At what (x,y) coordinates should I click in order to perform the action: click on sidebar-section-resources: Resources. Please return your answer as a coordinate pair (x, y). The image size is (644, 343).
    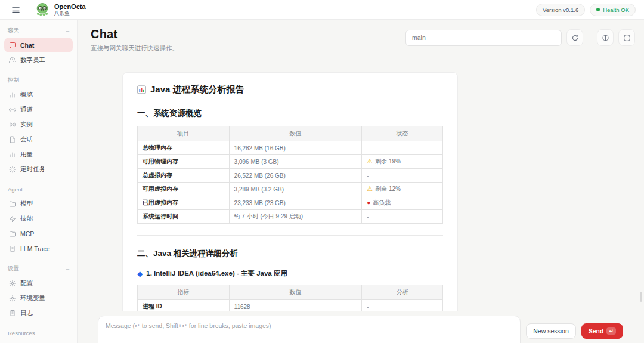
    Looking at the image, I should click on (38, 333).